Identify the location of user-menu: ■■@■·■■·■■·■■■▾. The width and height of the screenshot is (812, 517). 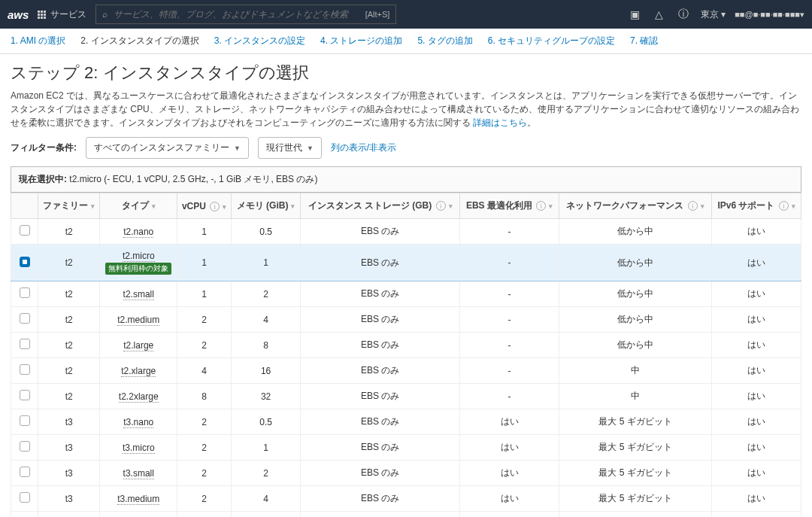
(770, 15).